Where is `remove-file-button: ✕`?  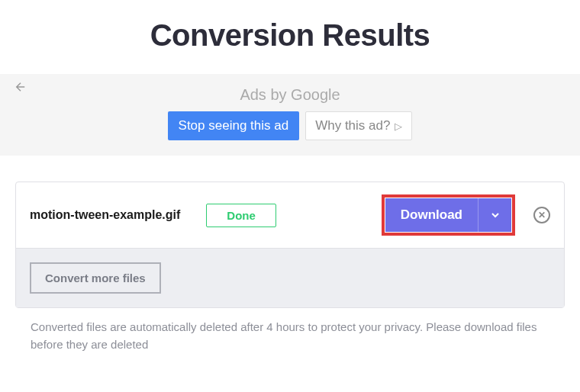 remove-file-button: ✕ is located at coordinates (542, 215).